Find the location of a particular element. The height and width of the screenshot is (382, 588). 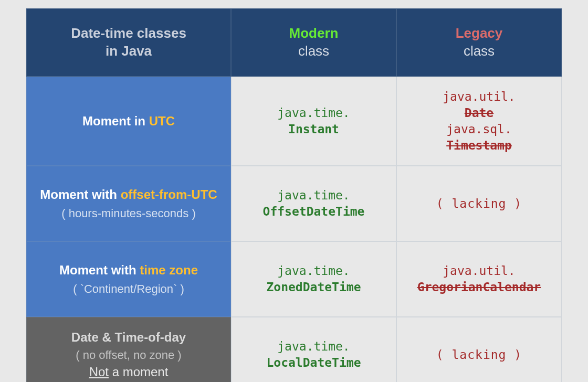

row-label-sub: ( hours-minutes-seconds ) is located at coordinates (129, 214).